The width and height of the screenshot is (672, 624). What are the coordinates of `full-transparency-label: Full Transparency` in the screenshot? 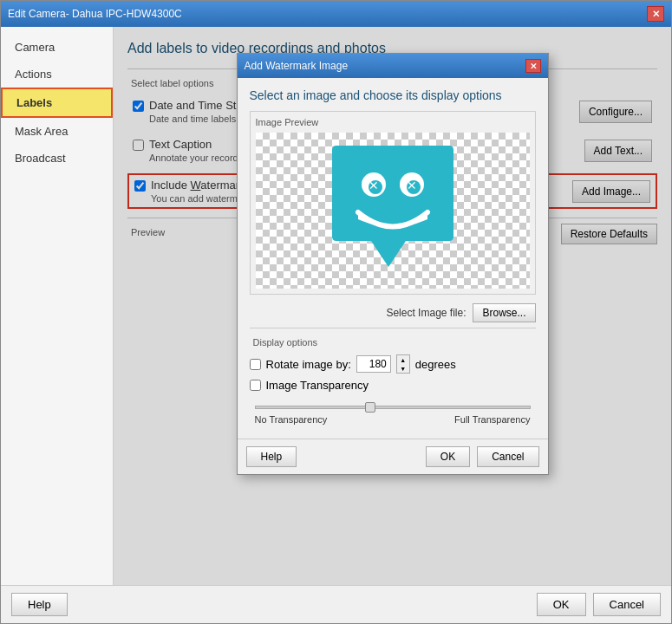 It's located at (493, 419).